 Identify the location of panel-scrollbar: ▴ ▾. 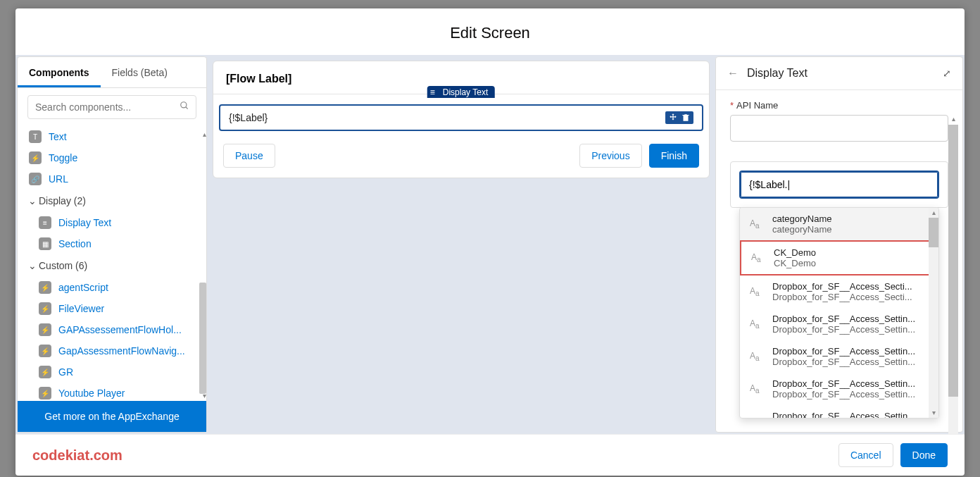
(953, 279).